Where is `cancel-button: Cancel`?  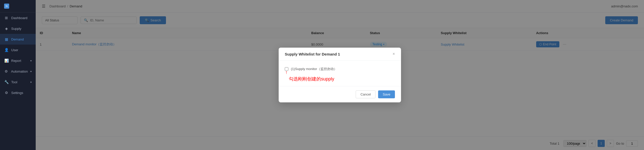
cancel-button: Cancel is located at coordinates (366, 94).